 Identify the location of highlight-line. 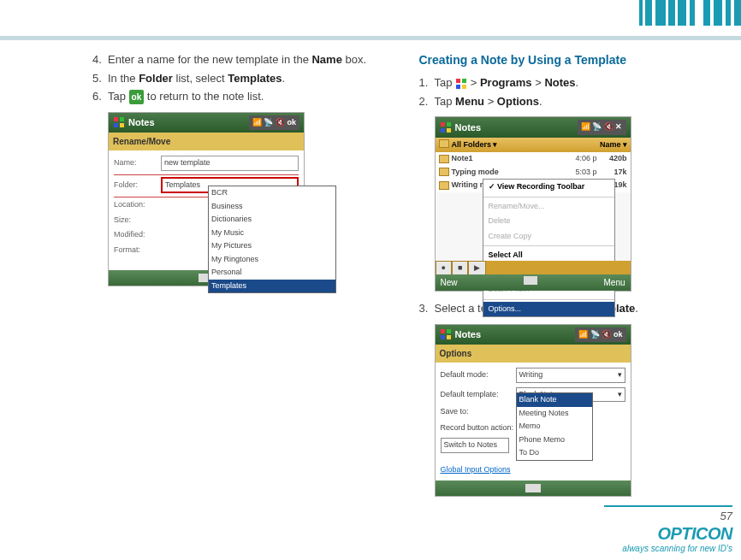
(206, 174).